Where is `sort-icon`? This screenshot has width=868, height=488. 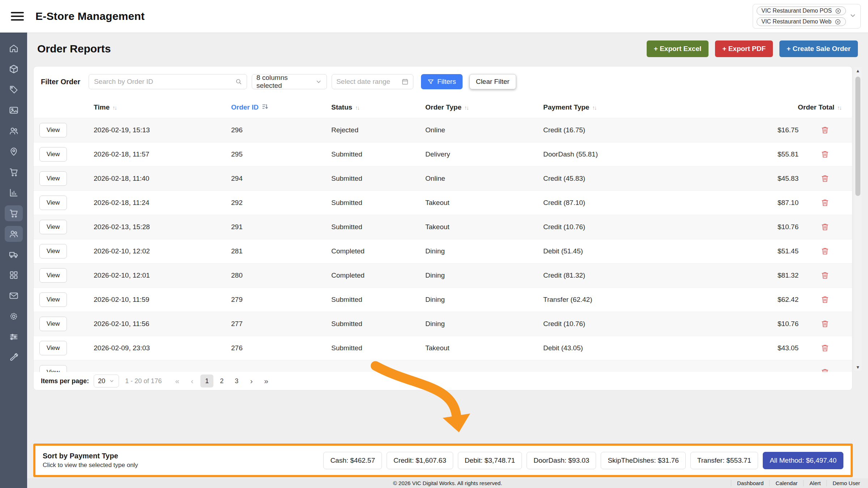 sort-icon is located at coordinates (594, 108).